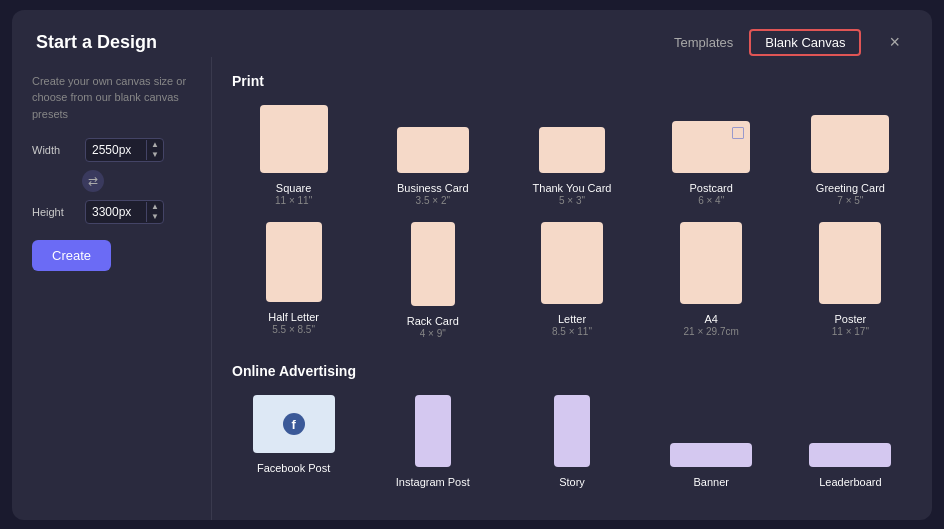 The image size is (944, 529). I want to click on banner-preview, so click(711, 455).